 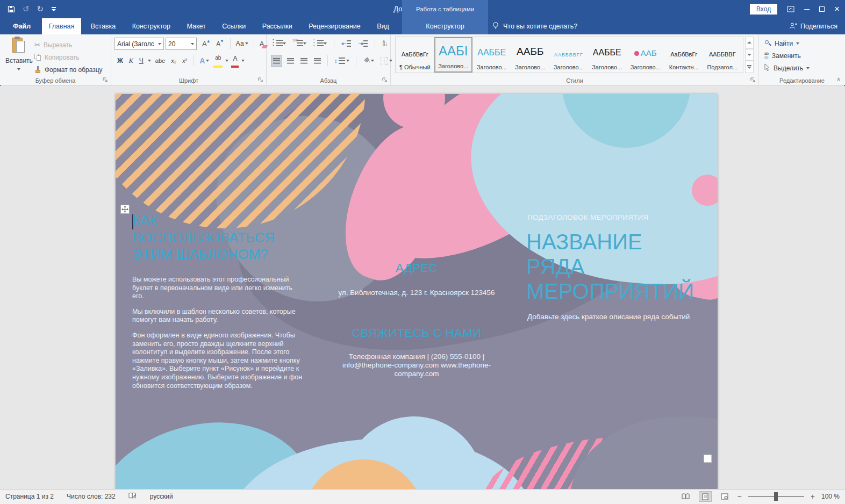 What do you see at coordinates (218, 61) in the screenshot?
I see `highlight-button: ab` at bounding box center [218, 61].